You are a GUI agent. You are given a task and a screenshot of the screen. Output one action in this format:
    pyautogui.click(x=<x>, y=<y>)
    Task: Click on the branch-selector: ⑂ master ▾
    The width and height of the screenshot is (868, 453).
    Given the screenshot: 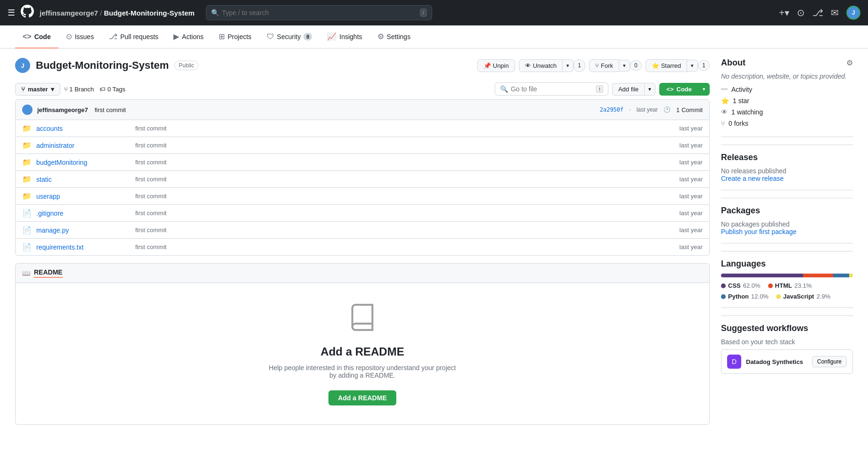 What is the action you would take?
    pyautogui.click(x=38, y=89)
    